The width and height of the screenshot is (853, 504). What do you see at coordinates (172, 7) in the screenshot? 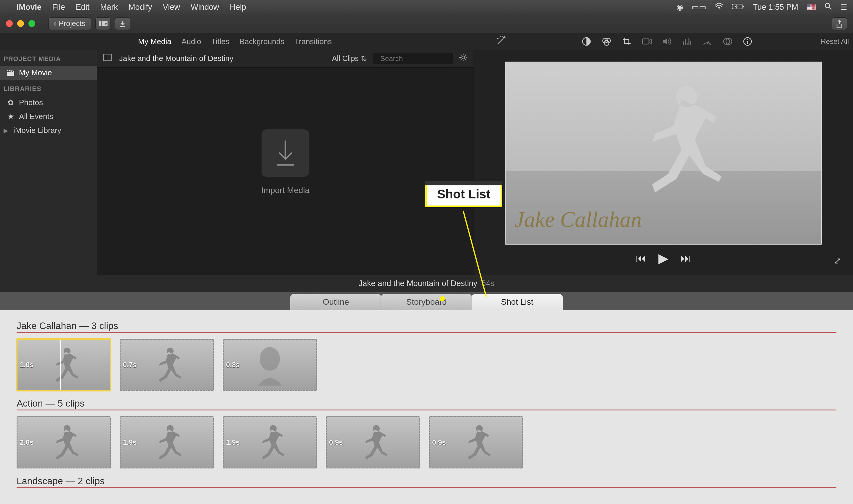
I see `menu-view: View` at bounding box center [172, 7].